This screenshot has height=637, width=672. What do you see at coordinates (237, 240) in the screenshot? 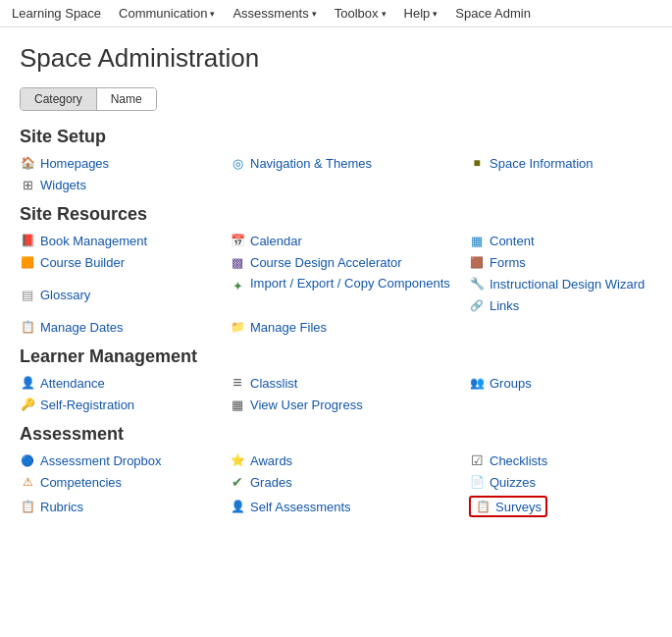
I see `calendar-icon` at bounding box center [237, 240].